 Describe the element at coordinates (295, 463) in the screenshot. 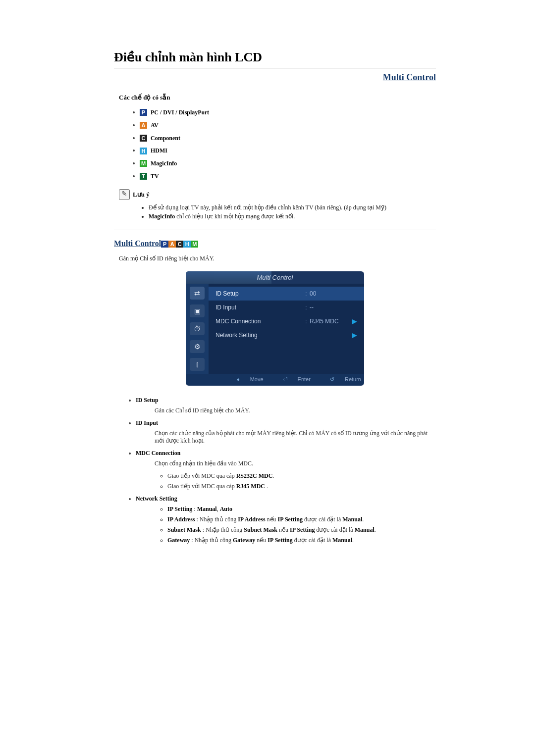

I see `spec-mdc-desc: Chọn cổng nhận tín hiệu đầu vào MDC.` at that location.